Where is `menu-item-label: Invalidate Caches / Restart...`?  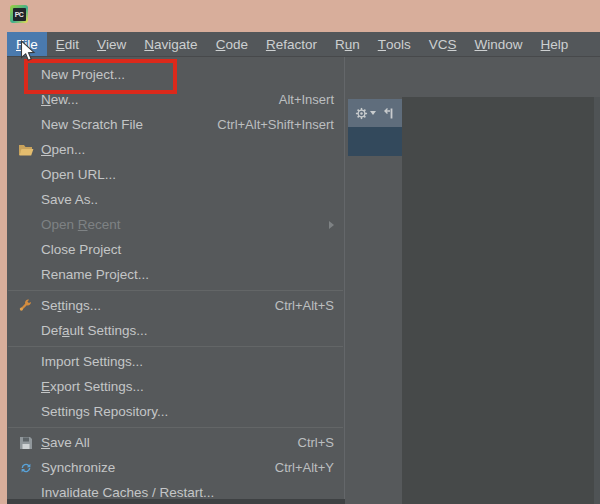 menu-item-label: Invalidate Caches / Restart... is located at coordinates (128, 492).